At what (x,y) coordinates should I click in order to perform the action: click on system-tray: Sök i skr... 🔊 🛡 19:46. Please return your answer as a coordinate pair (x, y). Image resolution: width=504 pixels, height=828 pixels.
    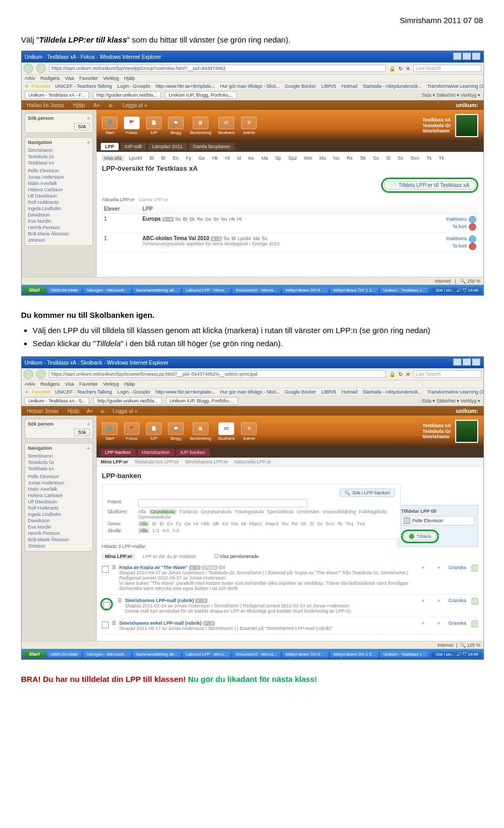
    Looking at the image, I should click on (457, 290).